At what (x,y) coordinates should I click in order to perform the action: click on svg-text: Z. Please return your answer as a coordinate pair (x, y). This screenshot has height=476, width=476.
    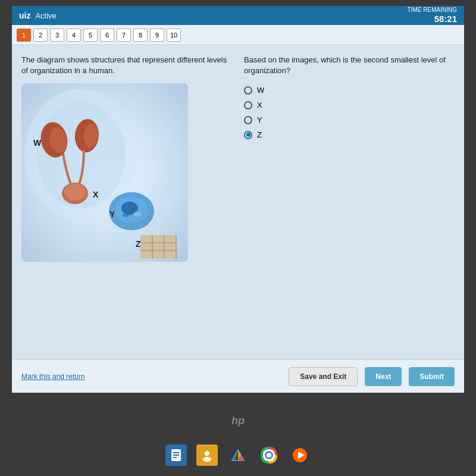
    Looking at the image, I should click on (138, 244).